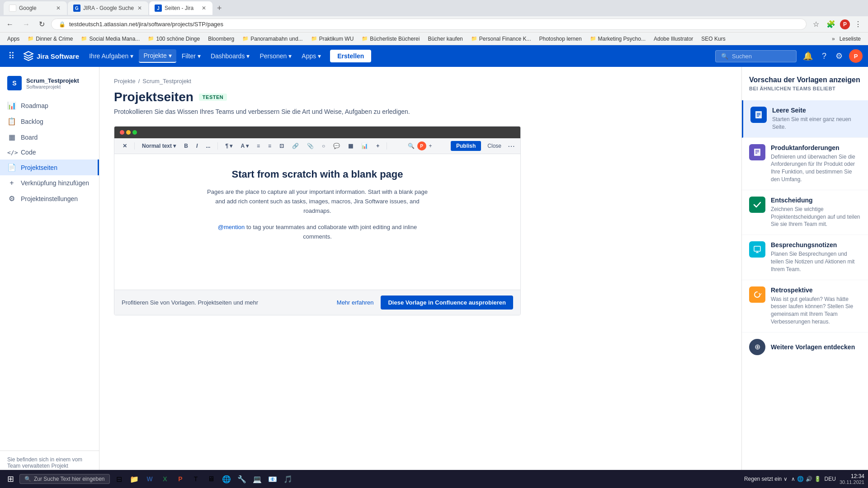  What do you see at coordinates (805, 164) in the screenshot?
I see `template-item-produktanforderungen: Produktanforderungen Definieren und über…` at bounding box center [805, 164].